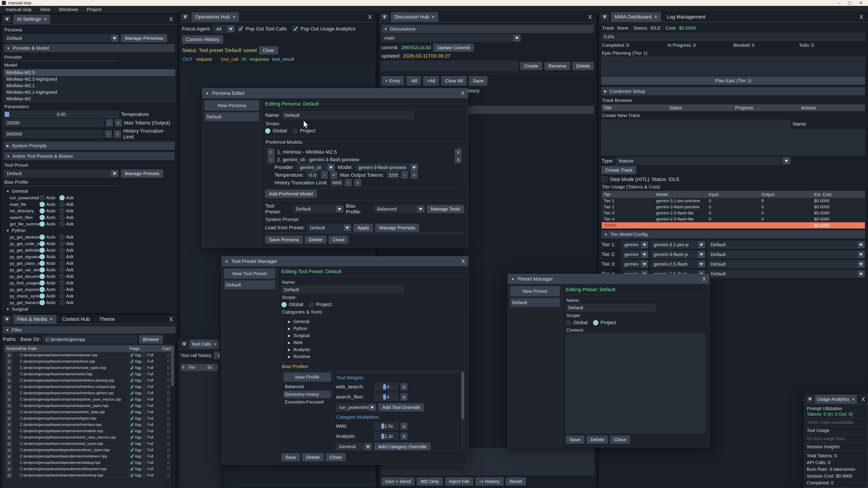  I want to click on history-increment: +, so click(118, 134).